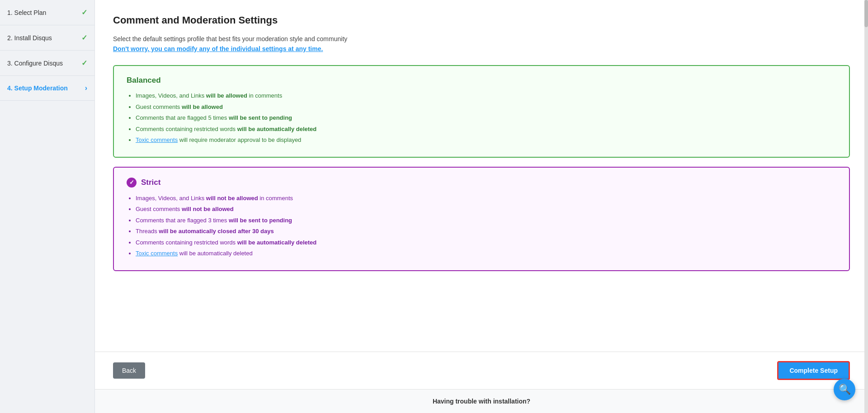 The image size is (868, 413). I want to click on strict-title: Strict, so click(151, 183).